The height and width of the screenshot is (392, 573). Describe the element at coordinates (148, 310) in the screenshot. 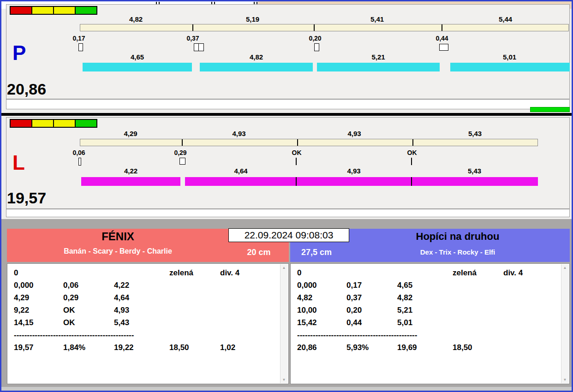

I see `result-row: 9,22 OK 4,93` at that location.